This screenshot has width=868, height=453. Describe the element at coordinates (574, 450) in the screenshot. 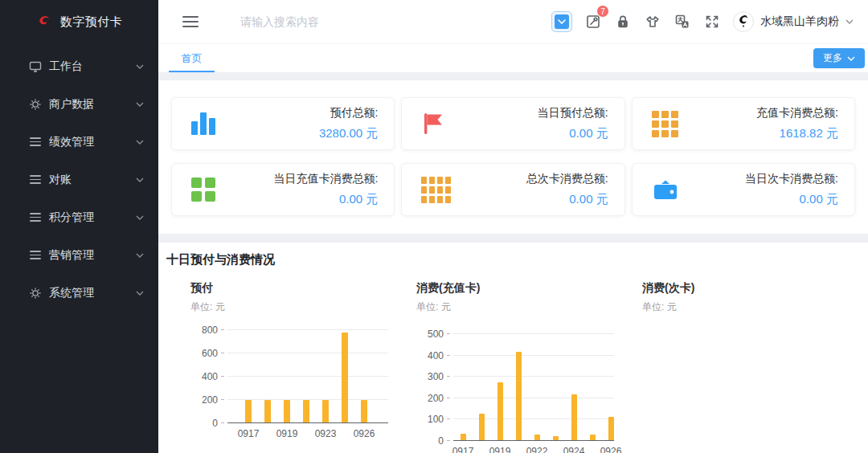

I see `x-tick-label: 0924` at that location.